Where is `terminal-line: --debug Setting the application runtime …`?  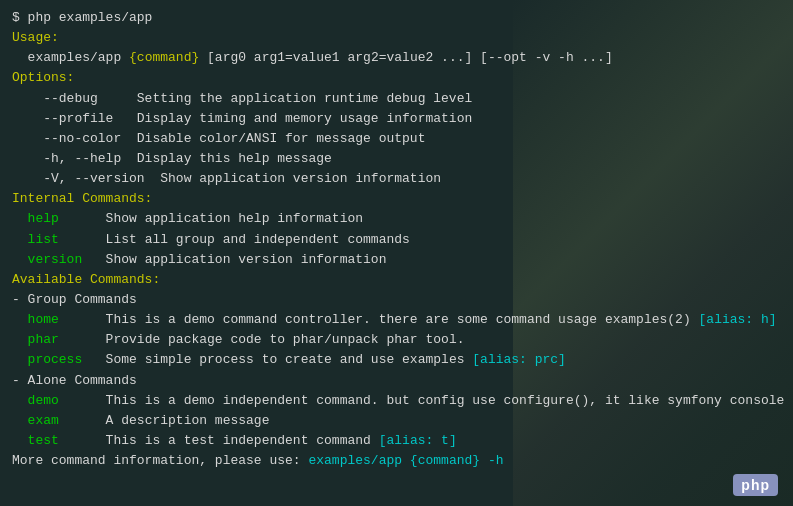 terminal-line: --debug Setting the application runtime … is located at coordinates (396, 99).